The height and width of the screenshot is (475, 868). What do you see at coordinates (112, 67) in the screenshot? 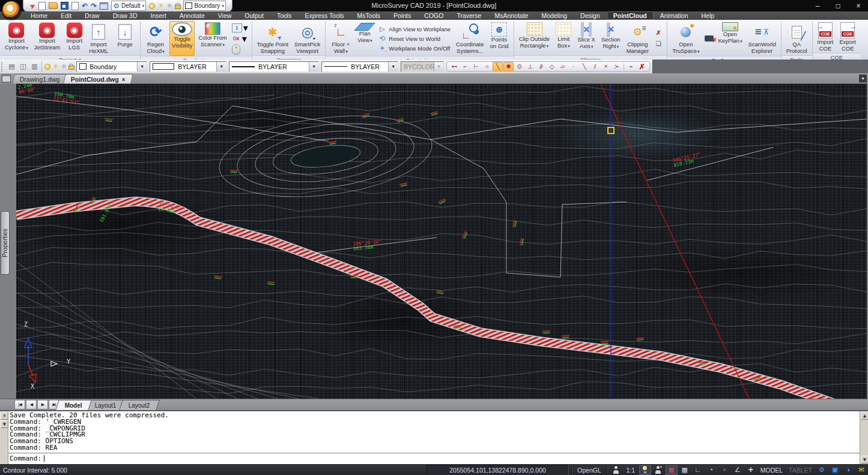
I see `layer-combo: Boundary▼` at bounding box center [112, 67].